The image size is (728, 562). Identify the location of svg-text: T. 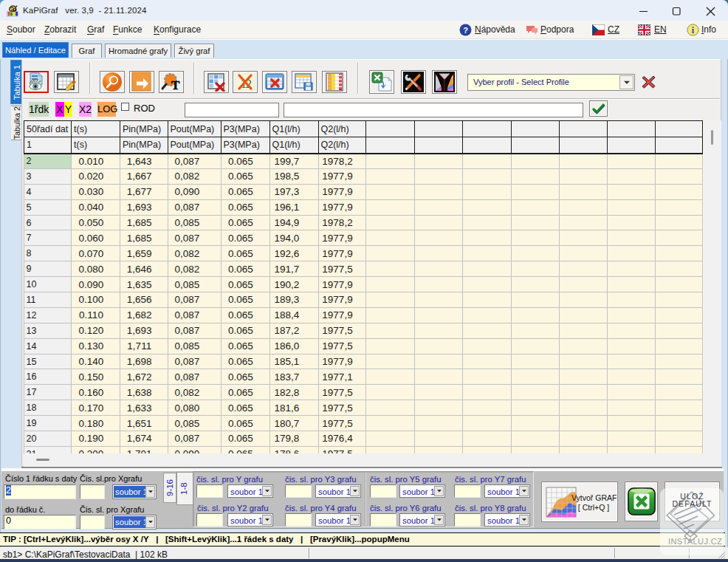
(176, 86).